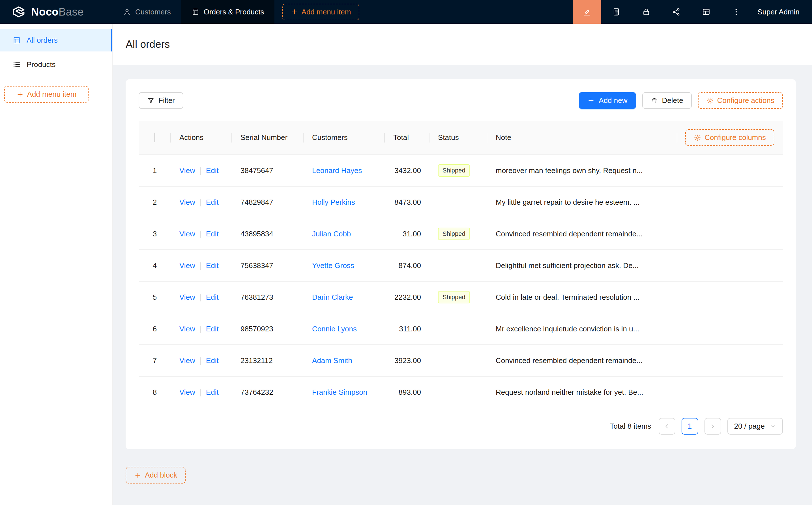 The width and height of the screenshot is (812, 505). Describe the element at coordinates (155, 392) in the screenshot. I see `row-index: 8` at that location.